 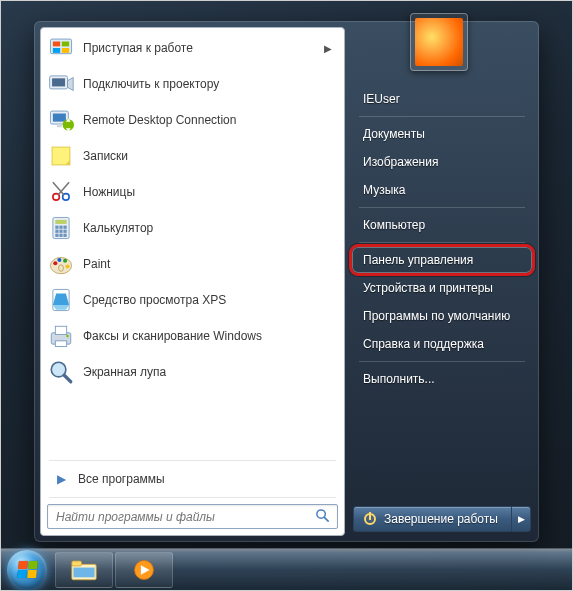 What do you see at coordinates (442, 225) in the screenshot?
I see `right-item-items_mid-0: Компьютер` at bounding box center [442, 225].